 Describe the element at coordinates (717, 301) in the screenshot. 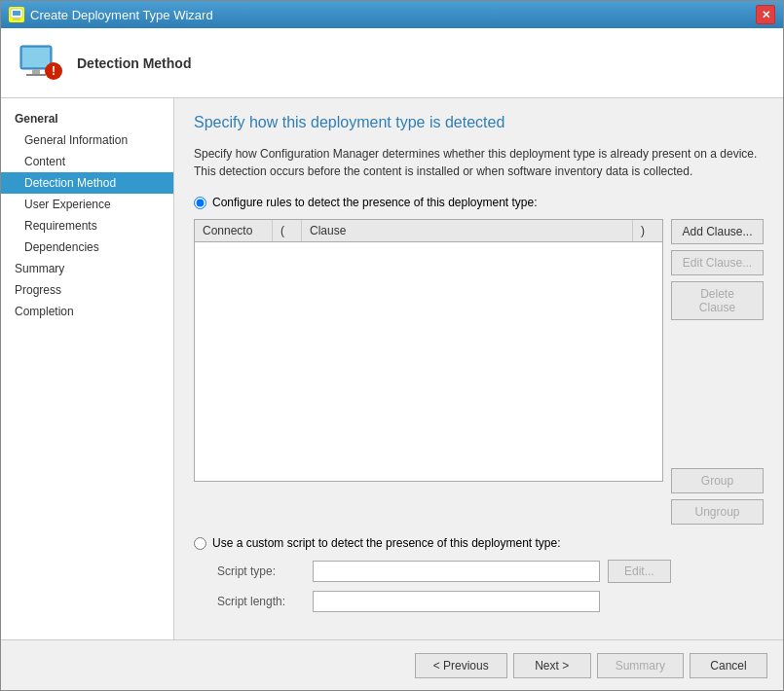

I see `delete-clause-button: Delete Clause` at that location.